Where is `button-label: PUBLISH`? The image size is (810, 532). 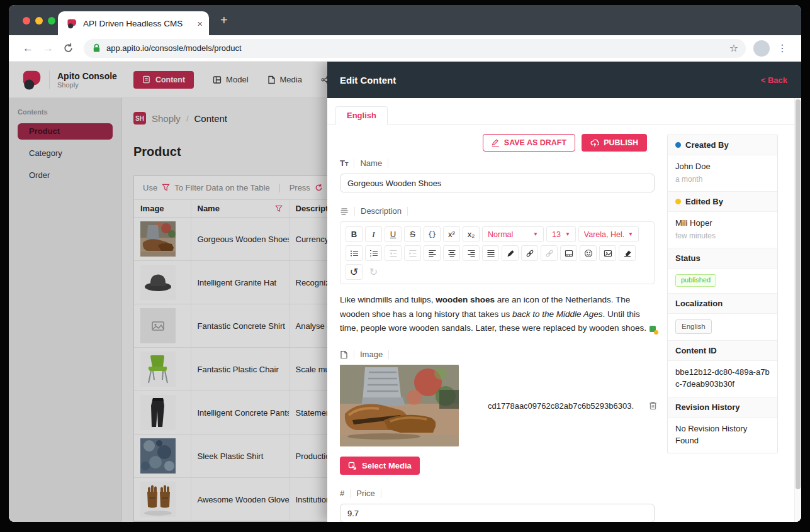
button-label: PUBLISH is located at coordinates (621, 143).